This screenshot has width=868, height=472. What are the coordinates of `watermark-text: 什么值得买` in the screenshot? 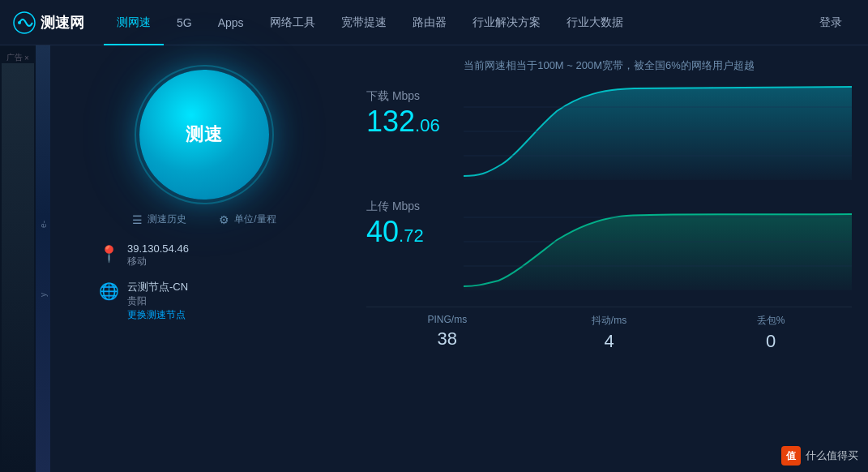 It's located at (832, 456).